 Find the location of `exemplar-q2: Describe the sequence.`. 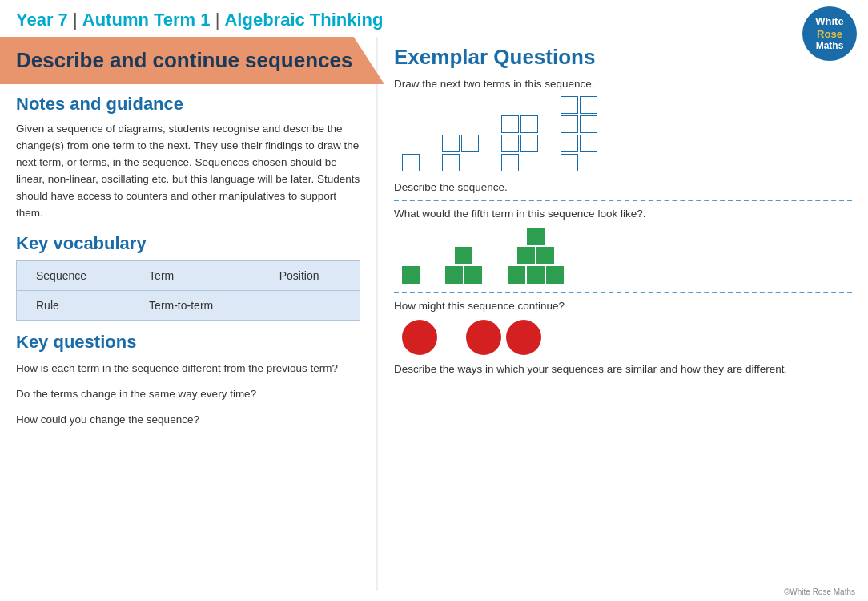

exemplar-q2: Describe the sequence. is located at coordinates (623, 188).